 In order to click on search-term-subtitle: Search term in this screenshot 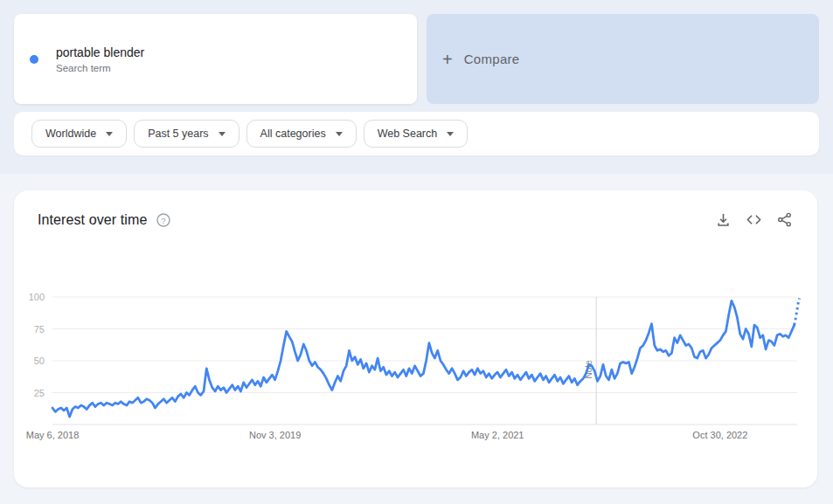, I will do `click(100, 68)`.